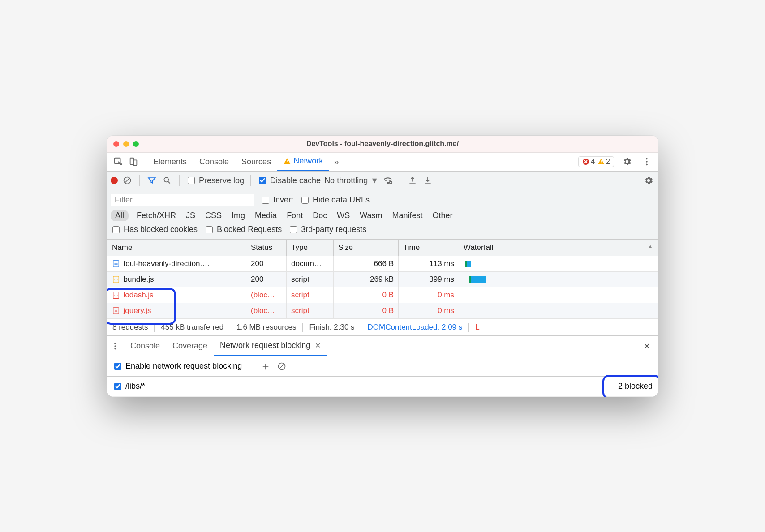  What do you see at coordinates (138, 311) in the screenshot?
I see `request-name: jquery.js` at bounding box center [138, 311].